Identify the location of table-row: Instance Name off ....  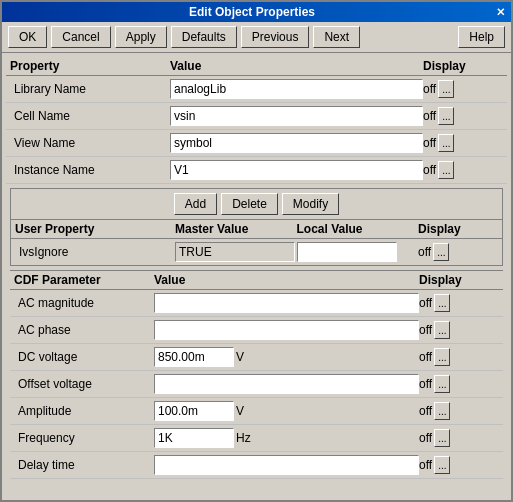
(256, 170).